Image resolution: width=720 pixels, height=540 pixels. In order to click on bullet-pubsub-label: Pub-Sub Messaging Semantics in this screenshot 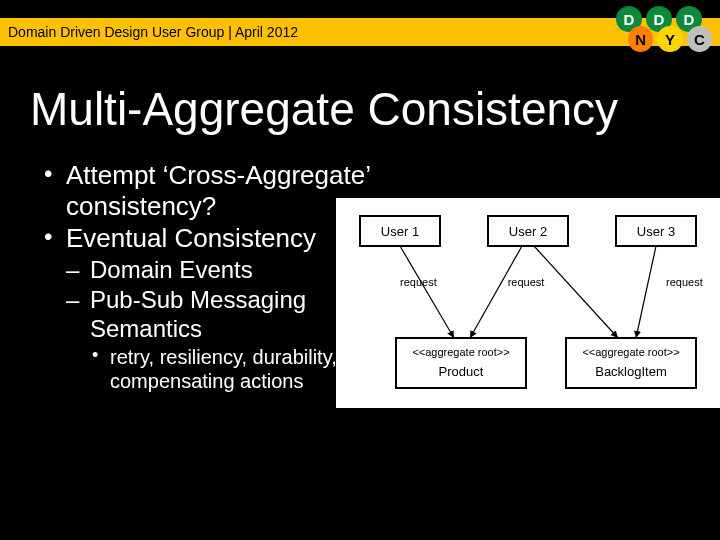, I will do `click(198, 314)`.